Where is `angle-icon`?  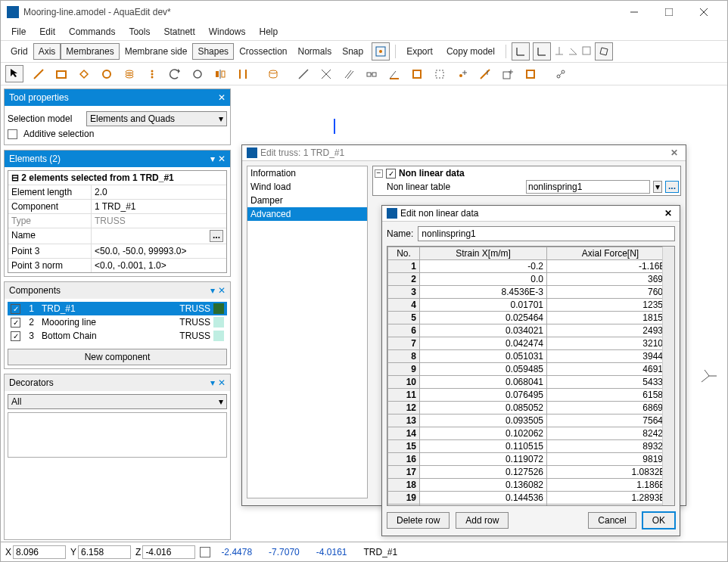 angle-icon is located at coordinates (394, 74).